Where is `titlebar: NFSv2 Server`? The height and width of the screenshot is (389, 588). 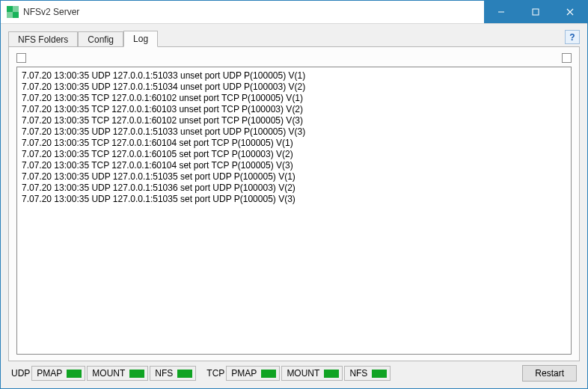 titlebar: NFSv2 Server is located at coordinates (294, 12).